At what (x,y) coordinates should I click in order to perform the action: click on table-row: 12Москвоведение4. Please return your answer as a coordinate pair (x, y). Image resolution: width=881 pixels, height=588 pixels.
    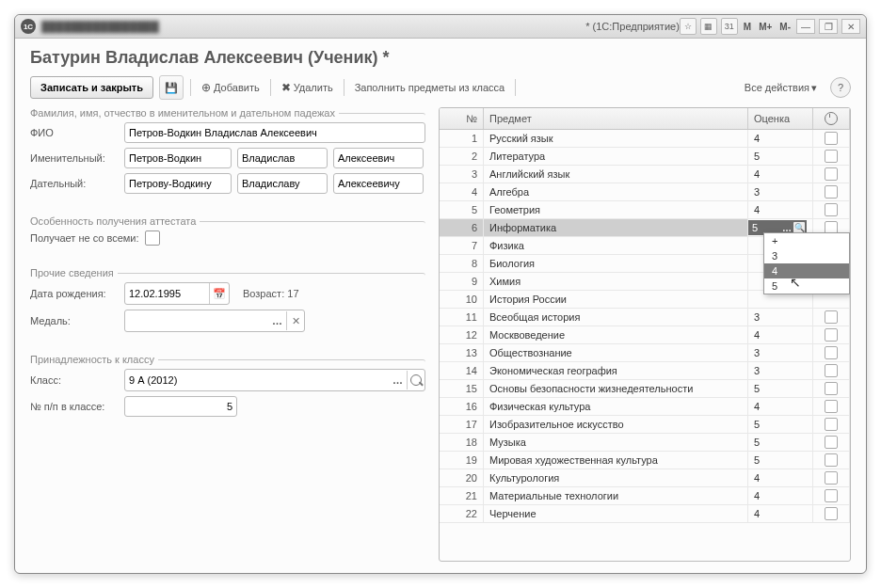
    Looking at the image, I should click on (645, 335).